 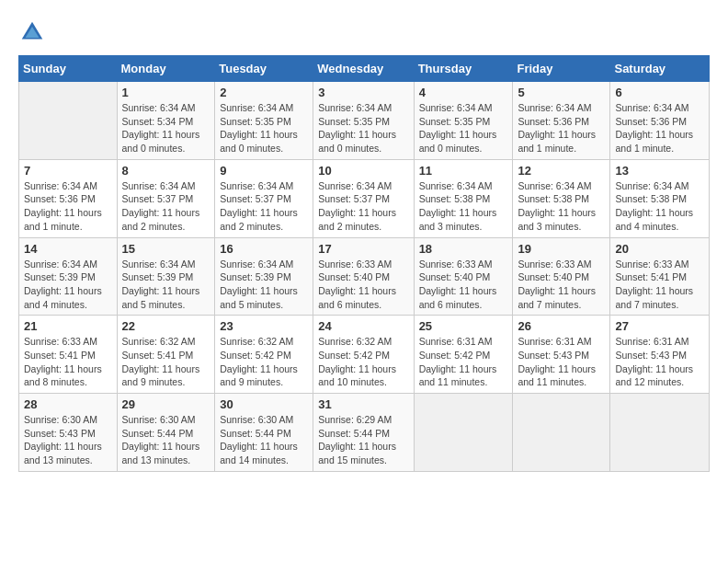 I want to click on day-detail: Sunrise: 6:31 AM Sunset: 5:42 PM Dayligh…, so click(x=463, y=362).